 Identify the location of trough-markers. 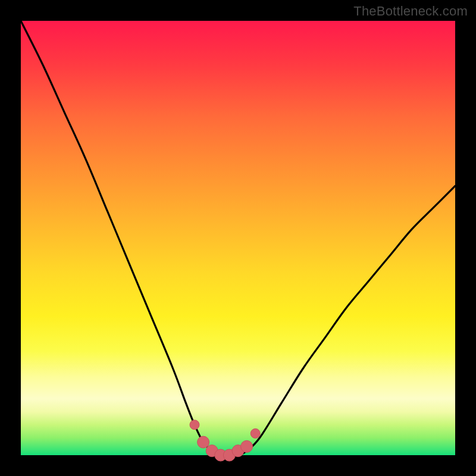
(225, 440).